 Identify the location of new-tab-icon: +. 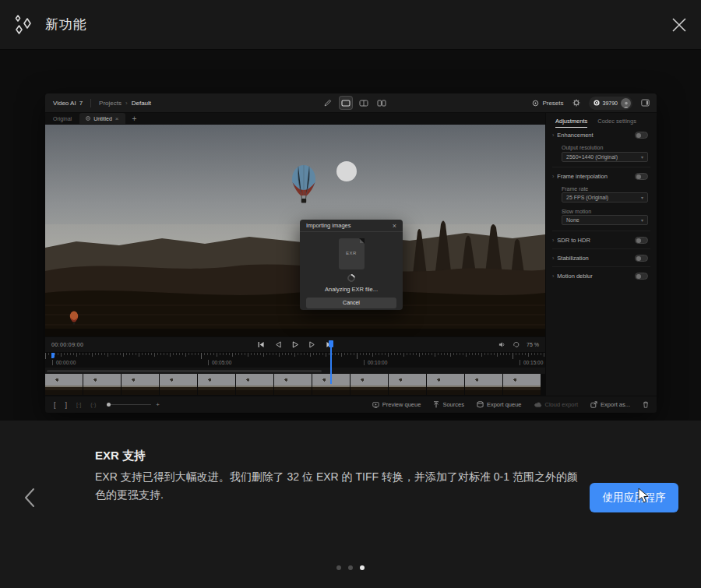
(135, 118).